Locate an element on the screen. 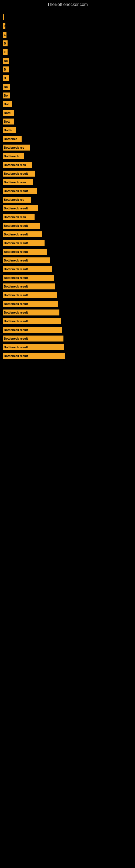 This screenshot has width=135, height=868. bar-label-1: P is located at coordinates (5, 26).